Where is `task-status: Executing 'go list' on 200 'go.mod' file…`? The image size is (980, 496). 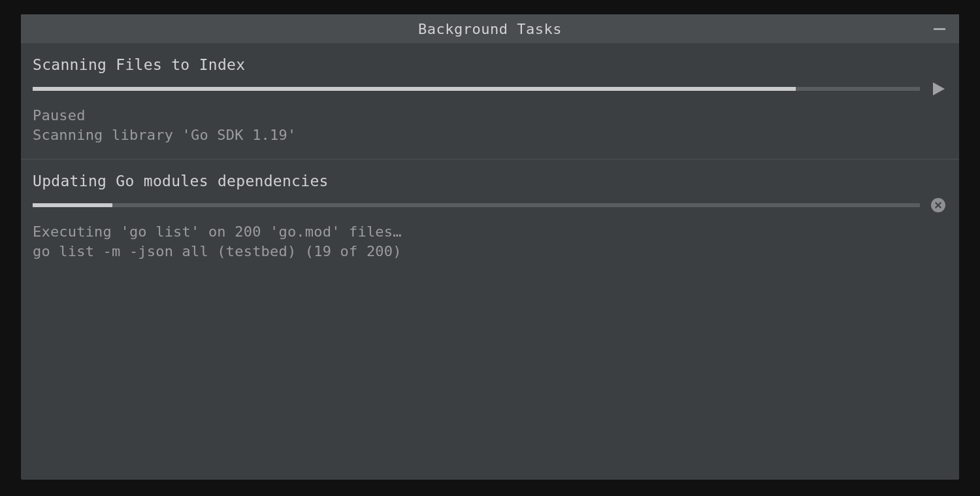 task-status: Executing 'go list' on 200 'go.mod' file… is located at coordinates (490, 242).